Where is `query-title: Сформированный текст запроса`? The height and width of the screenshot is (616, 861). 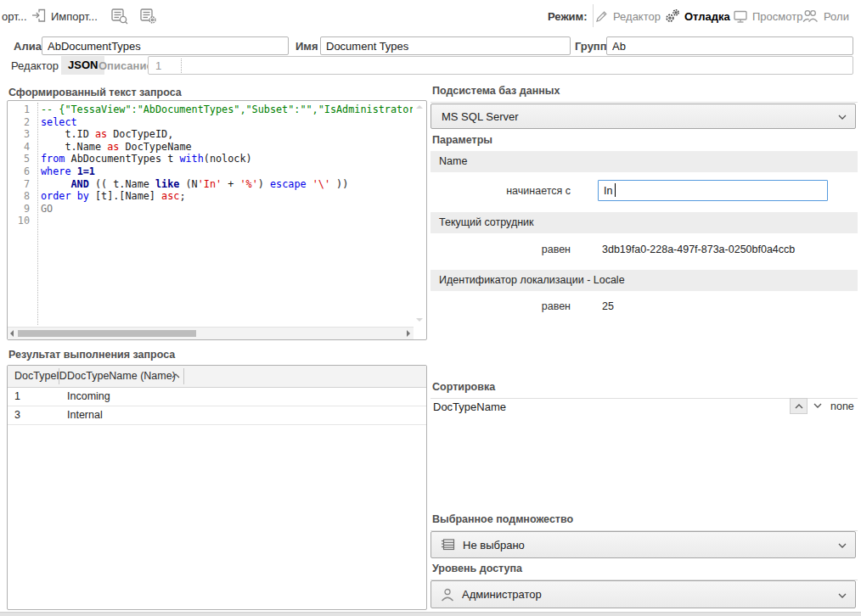
query-title: Сформированный текст запроса is located at coordinates (95, 92).